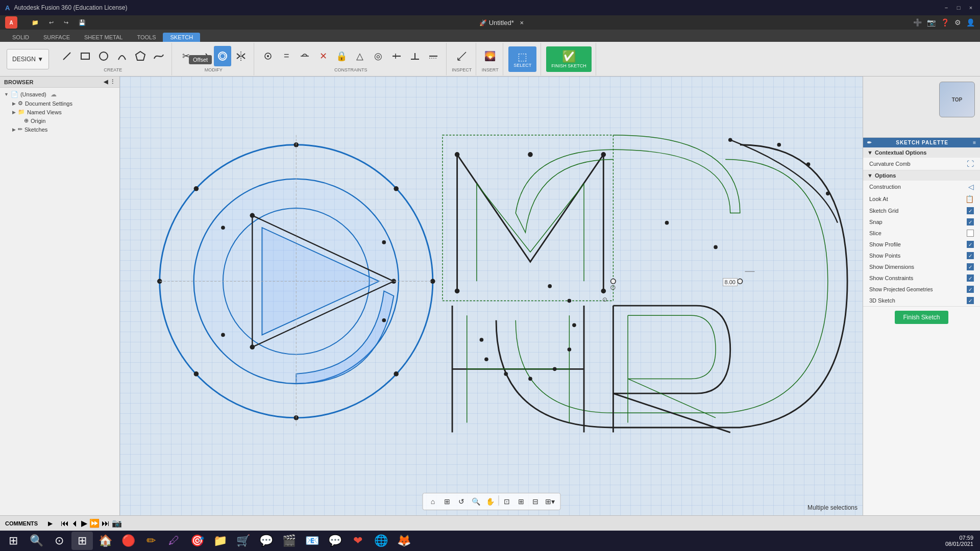 This screenshot has width=980, height=551. Describe the element at coordinates (462, 56) in the screenshot. I see `measure-btn` at that location.